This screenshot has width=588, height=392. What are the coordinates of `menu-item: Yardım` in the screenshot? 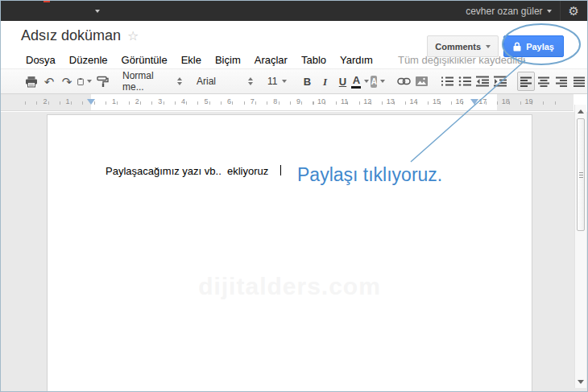 It's located at (356, 60).